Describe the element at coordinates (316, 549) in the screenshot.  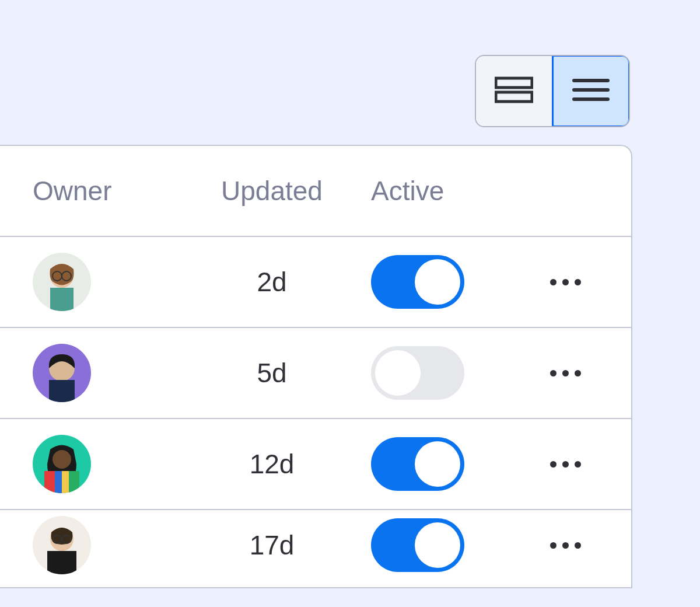
I see `table-row: 17d` at that location.